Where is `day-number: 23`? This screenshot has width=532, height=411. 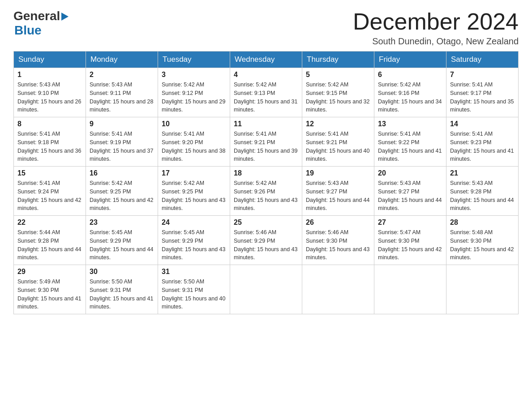
day-number: 23 is located at coordinates (122, 223).